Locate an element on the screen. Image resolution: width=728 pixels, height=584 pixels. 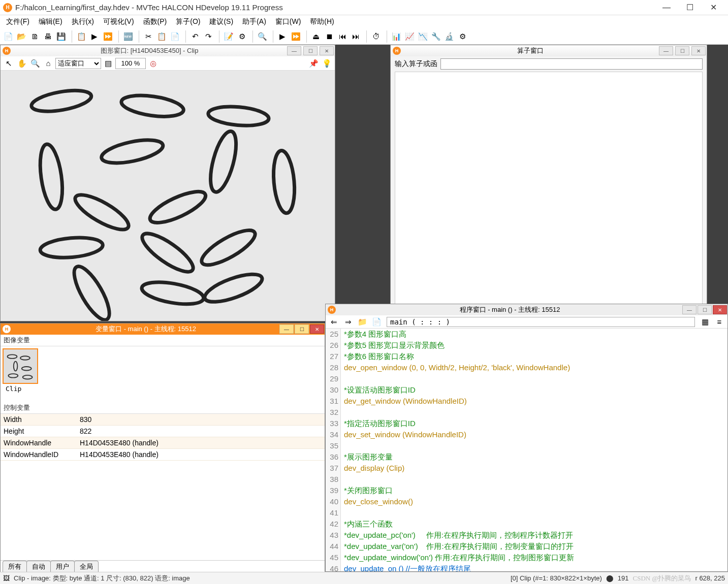
maximize-button: ☐ is located at coordinates (690, 8).